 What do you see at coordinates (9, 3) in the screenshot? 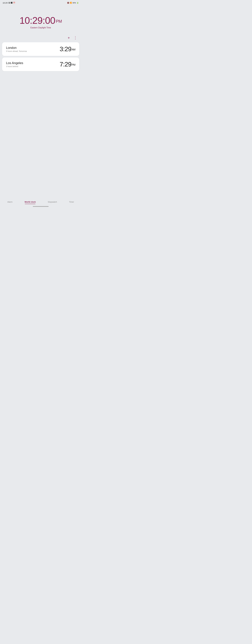
I see `photo-icon: 🖼` at bounding box center [9, 3].